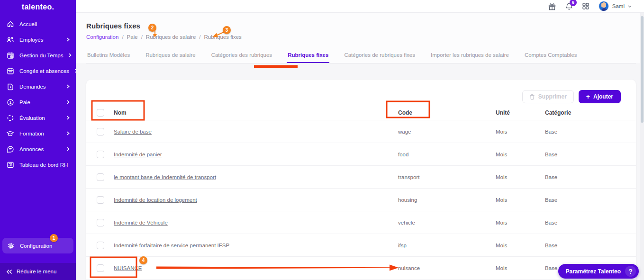 This screenshot has width=644, height=280. What do you see at coordinates (155, 200) in the screenshot?
I see `rubrique-name-link: Indemnité de location de logement` at bounding box center [155, 200].